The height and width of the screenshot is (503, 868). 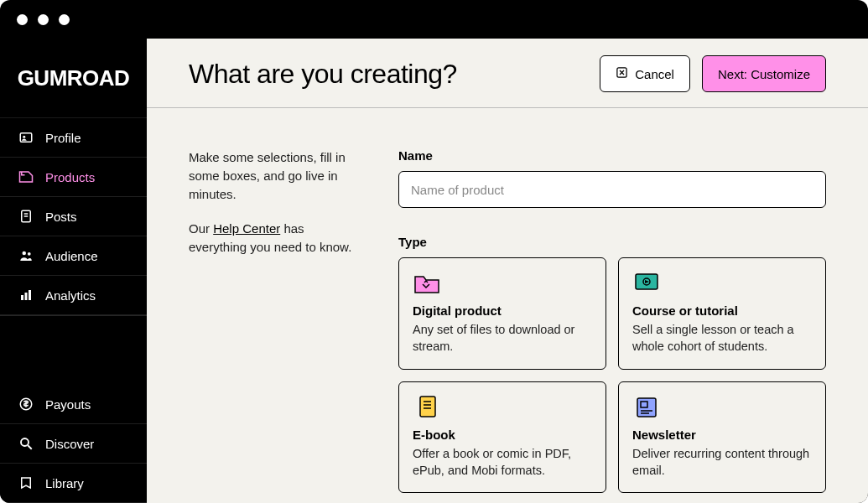 I want to click on sidebar-item-label: Products, so click(x=70, y=178).